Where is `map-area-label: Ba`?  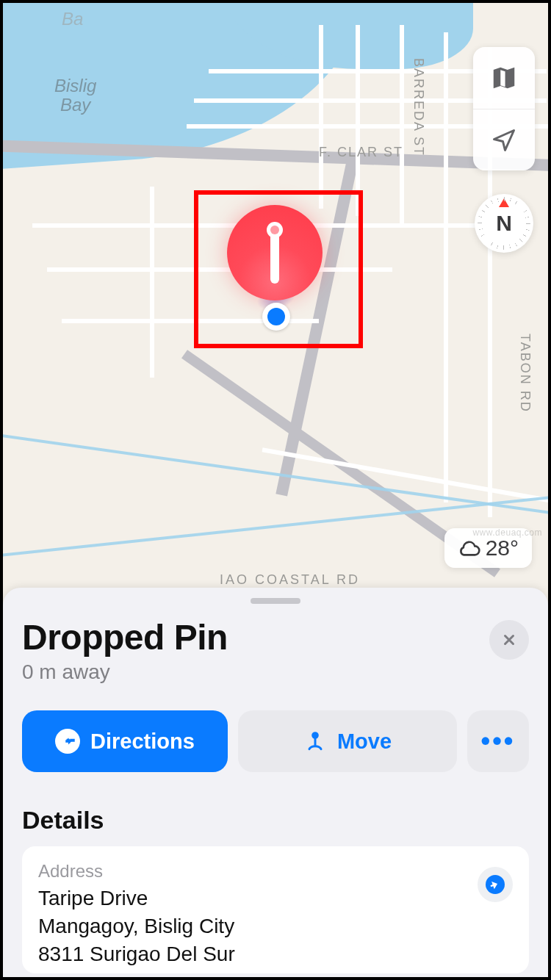
map-area-label: Ba is located at coordinates (72, 19).